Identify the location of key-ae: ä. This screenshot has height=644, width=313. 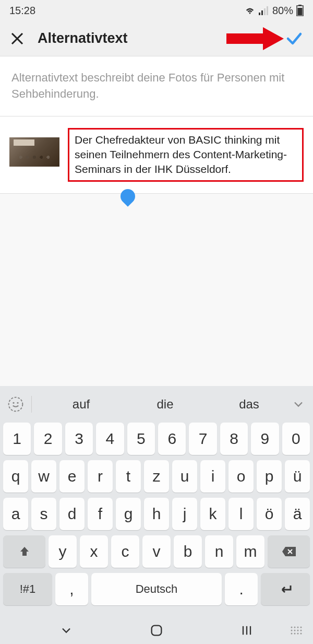
(297, 514).